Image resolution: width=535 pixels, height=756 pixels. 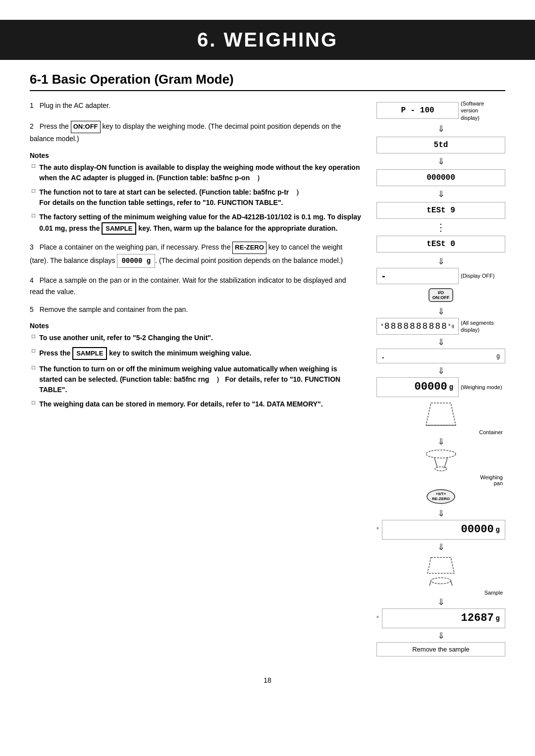 I want to click on main-title: 6. WEIGHING, so click(x=268, y=40).